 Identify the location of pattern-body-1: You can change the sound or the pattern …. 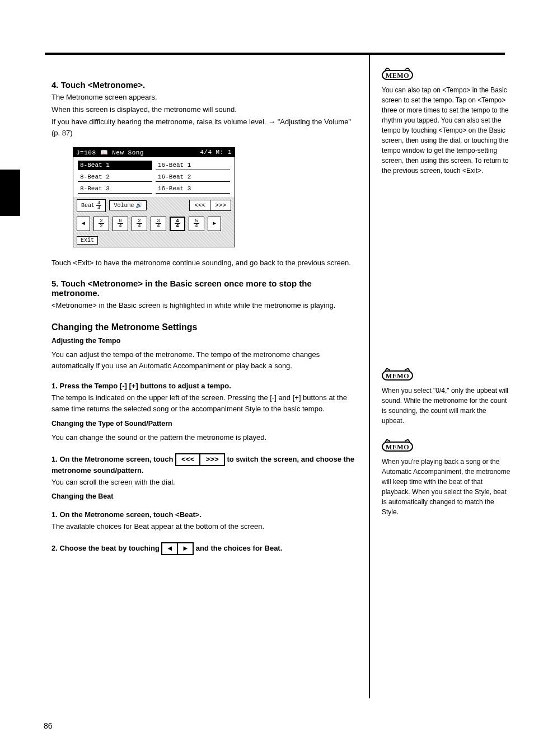
(205, 438).